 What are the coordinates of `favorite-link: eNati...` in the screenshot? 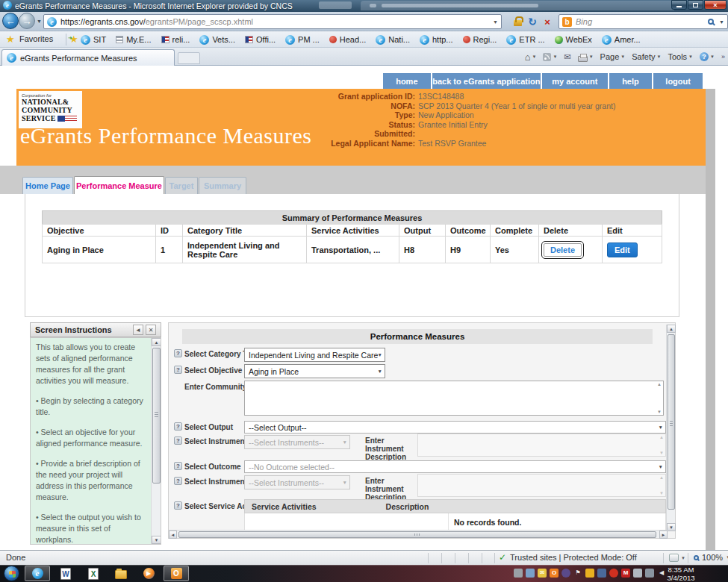 It's located at (393, 40).